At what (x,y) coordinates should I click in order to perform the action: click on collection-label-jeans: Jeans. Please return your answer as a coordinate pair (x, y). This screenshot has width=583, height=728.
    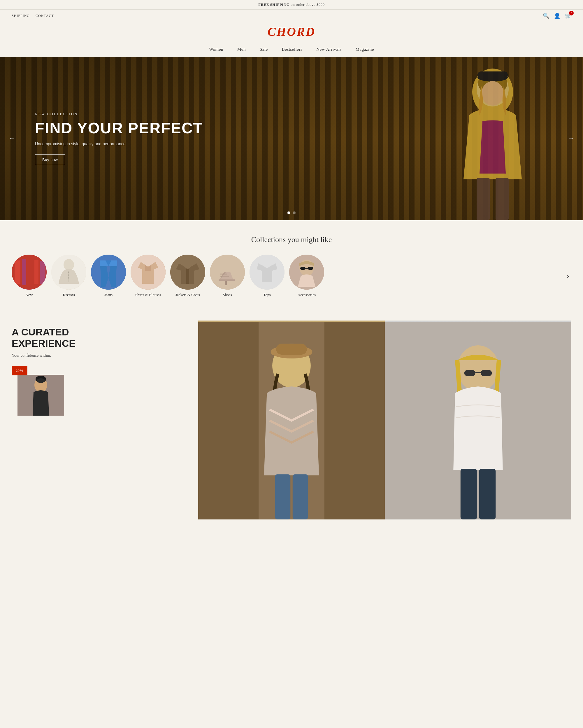
    Looking at the image, I should click on (109, 295).